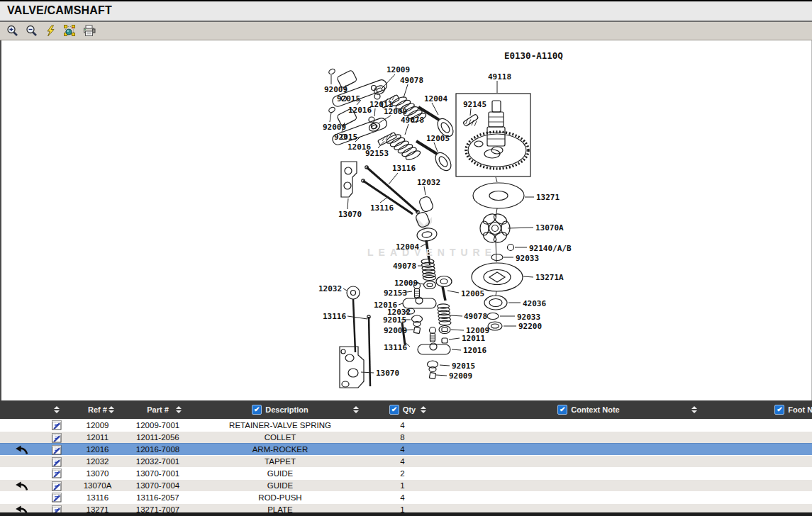  I want to click on zoom-in-icon, so click(12, 31).